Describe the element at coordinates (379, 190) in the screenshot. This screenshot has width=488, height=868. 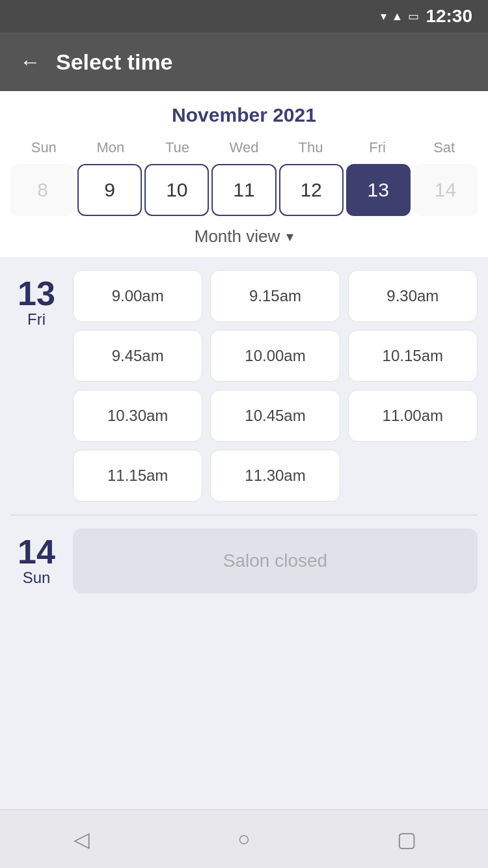
I see `date-13: 13` at that location.